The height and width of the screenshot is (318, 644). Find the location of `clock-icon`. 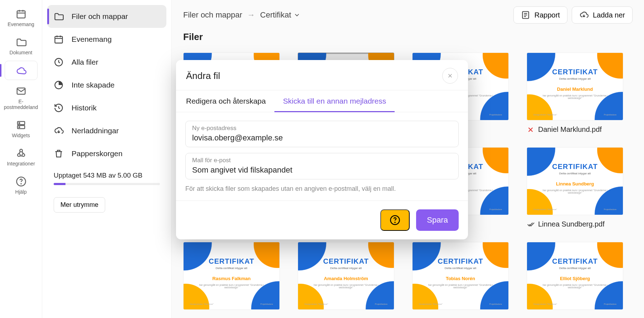

clock-icon is located at coordinates (59, 62).